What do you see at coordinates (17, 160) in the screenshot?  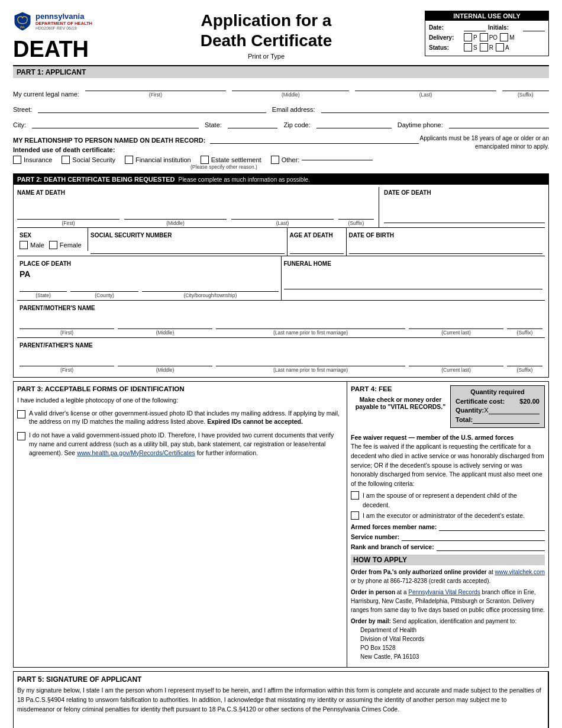 I see `insurance-checkbox` at bounding box center [17, 160].